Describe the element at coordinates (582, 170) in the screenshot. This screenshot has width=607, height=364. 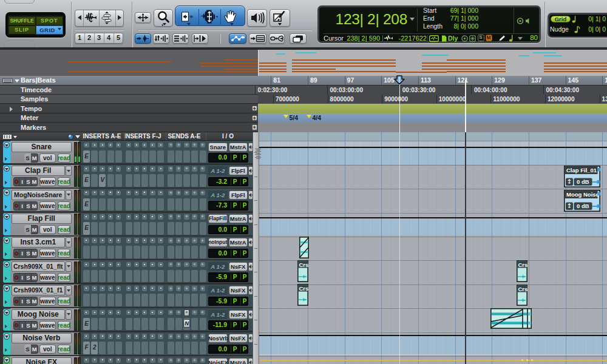
I see `svg-text: Clap Fil_01` at that location.